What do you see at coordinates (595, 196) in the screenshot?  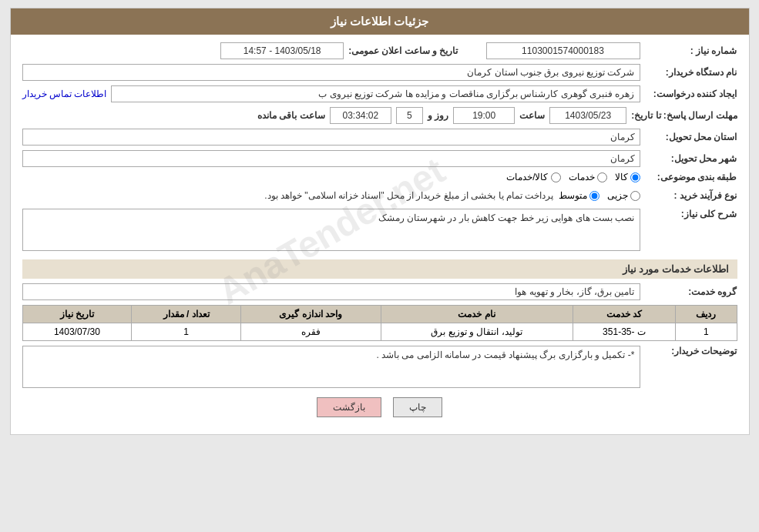 I see `radio-motawaset` at bounding box center [595, 196].